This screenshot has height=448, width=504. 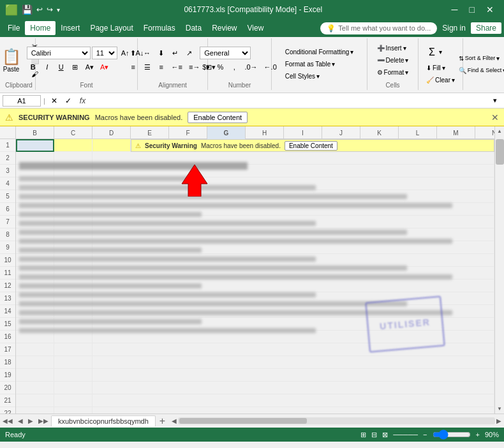 I want to click on col-header-e: E, so click(x=150, y=133).